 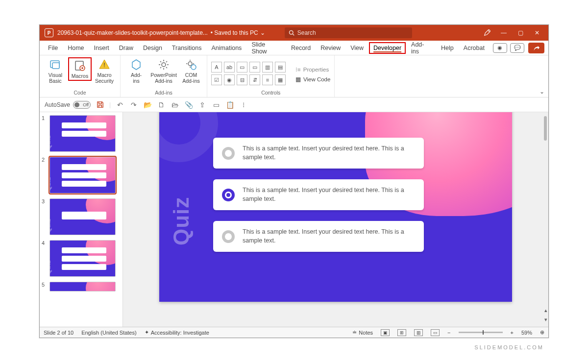 What do you see at coordinates (280, 80) in the screenshot?
I see `image-control-icon: ▦` at bounding box center [280, 80].